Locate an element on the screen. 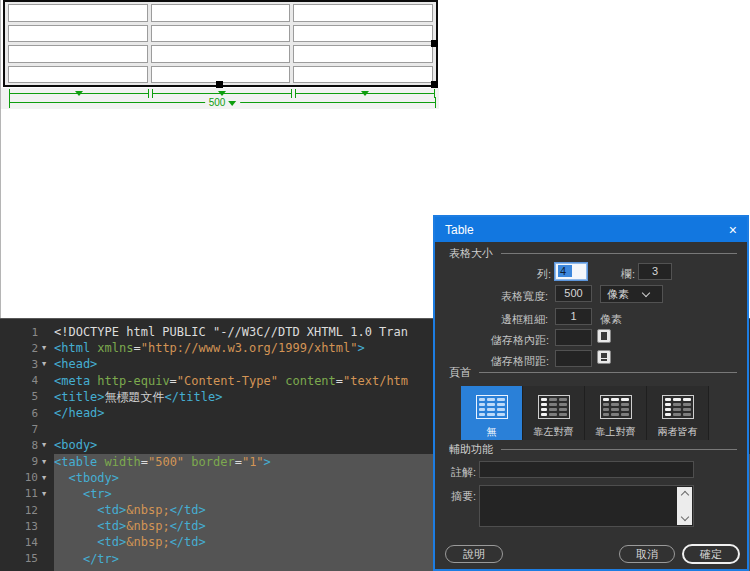 This screenshot has width=750, height=571. line-number-gutter: 11▼ is located at coordinates (27, 494).